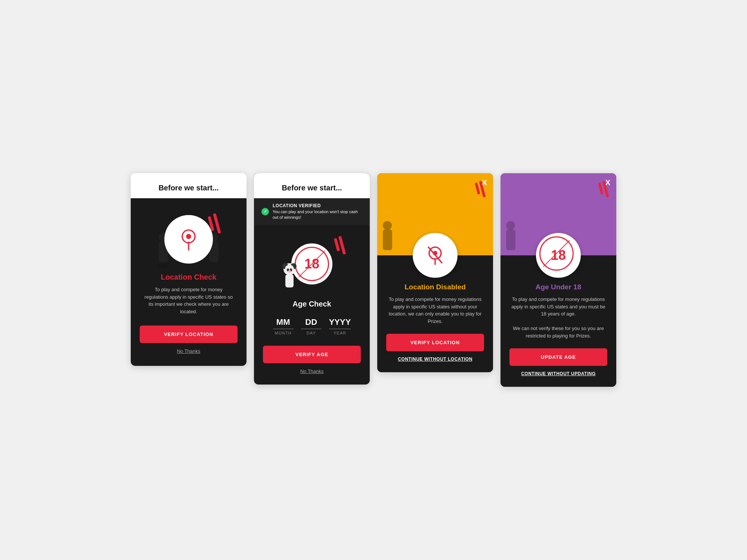 The width and height of the screenshot is (747, 560). I want to click on dob-fields: MM MONTH DD DAY YYYY YEAR, so click(312, 326).